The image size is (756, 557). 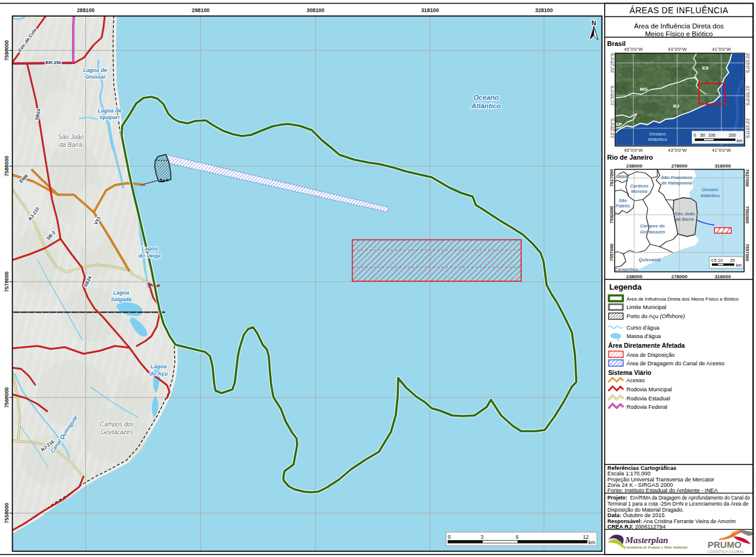 What do you see at coordinates (623, 206) in the screenshot?
I see `svg-text: Fidélis` at bounding box center [623, 206].